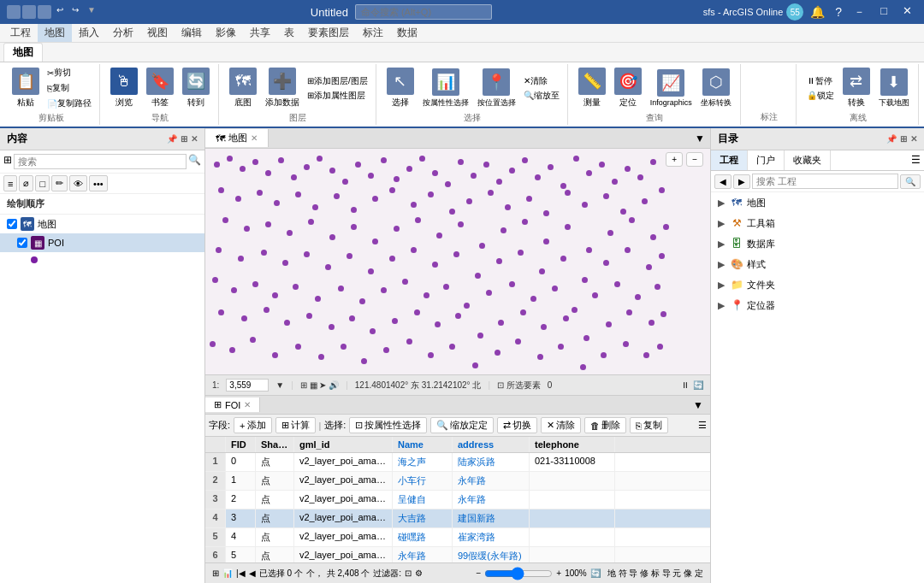 This screenshot has height=583, width=924. I want to click on search-icon: 🔍, so click(195, 162).